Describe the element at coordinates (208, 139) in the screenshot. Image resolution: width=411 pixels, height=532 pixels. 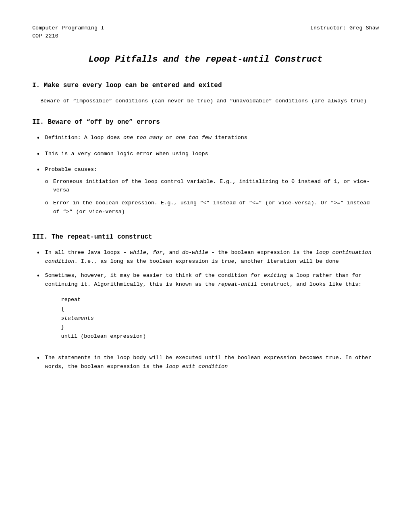
I see `list-item: Definition: A loop does one too many or …` at that location.